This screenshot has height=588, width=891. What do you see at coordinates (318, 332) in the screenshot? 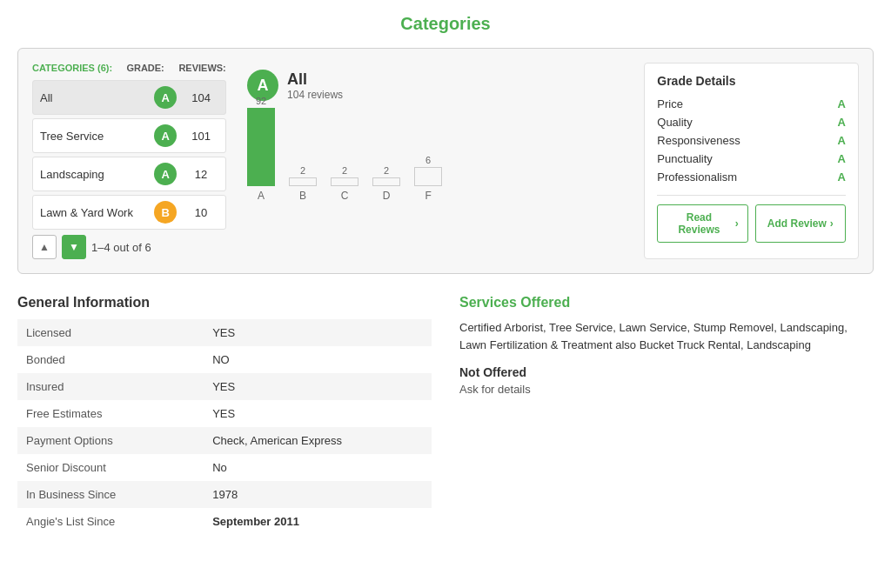
I see `info-value-licensed: YES` at bounding box center [318, 332].